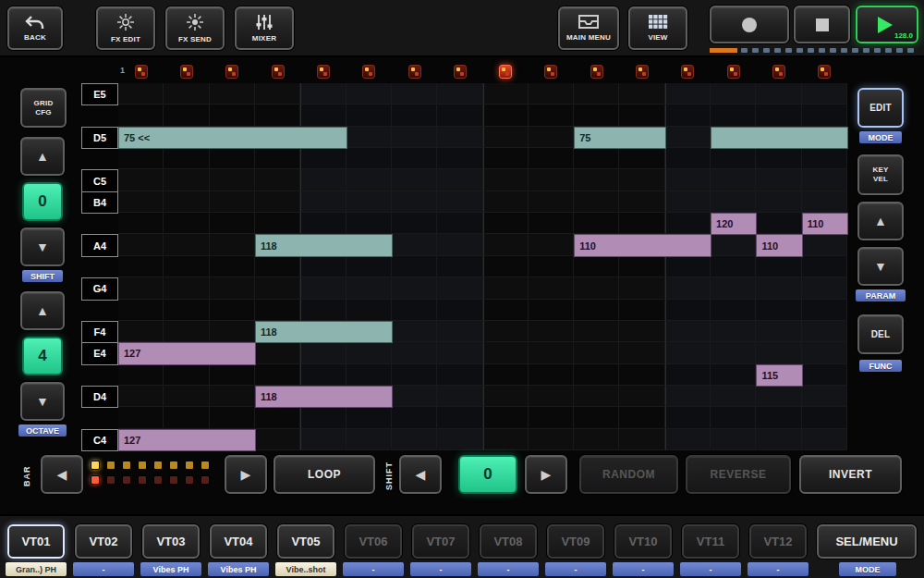 This screenshot has height=578, width=924. Describe the element at coordinates (140, 331) in the screenshot. I see `grid-cell-F4-step1` at that location.